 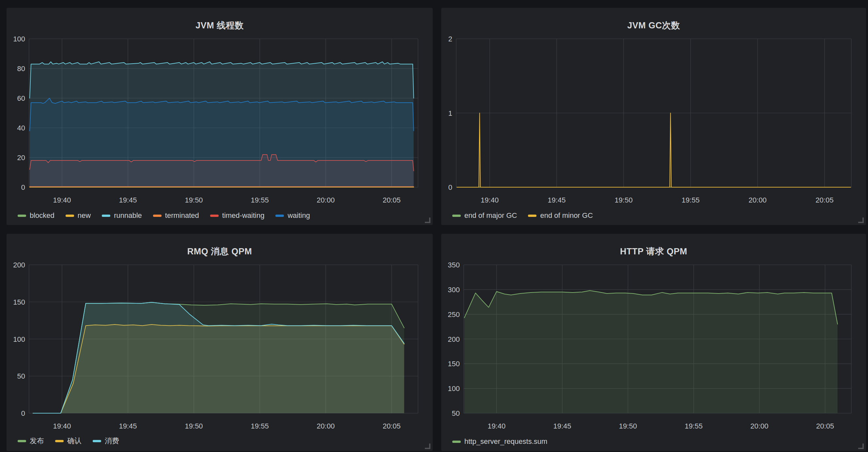 I want to click on legend-item: end of minor GC, so click(x=560, y=216).